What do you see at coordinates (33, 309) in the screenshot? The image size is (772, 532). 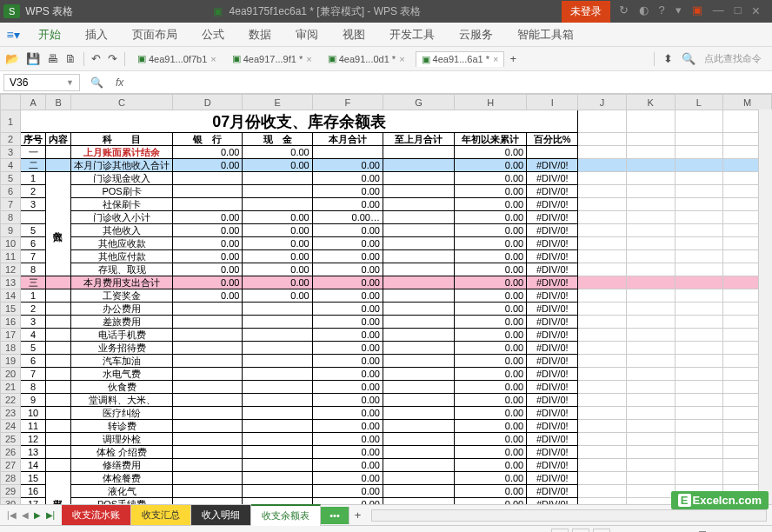 I see `cell: 2` at bounding box center [33, 309].